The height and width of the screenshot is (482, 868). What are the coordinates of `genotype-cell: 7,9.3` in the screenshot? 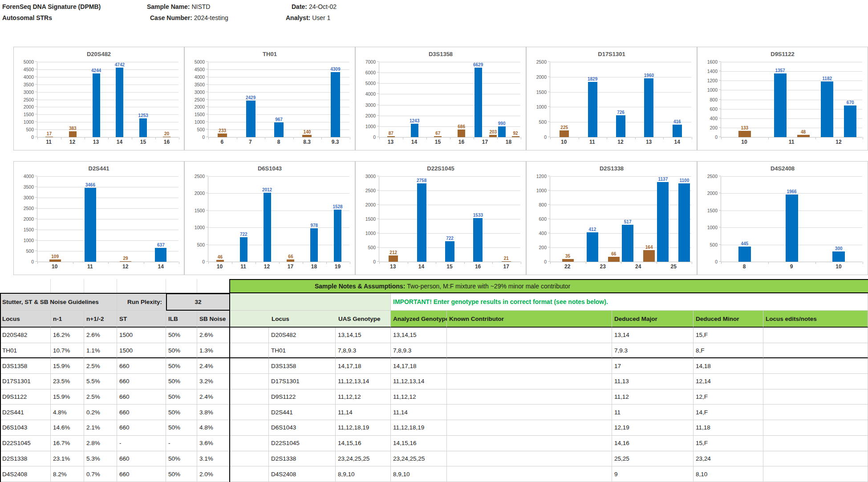 It's located at (653, 351).